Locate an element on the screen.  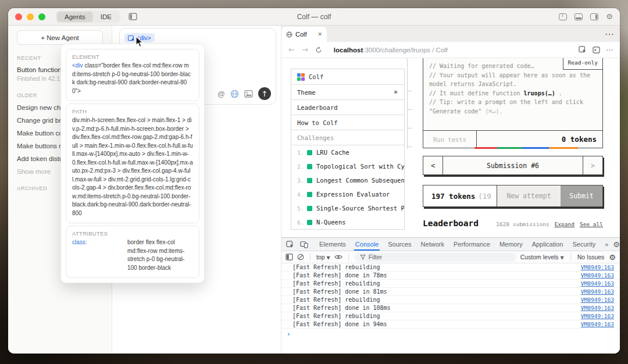
tab-agents: Agents is located at coordinates (75, 17).